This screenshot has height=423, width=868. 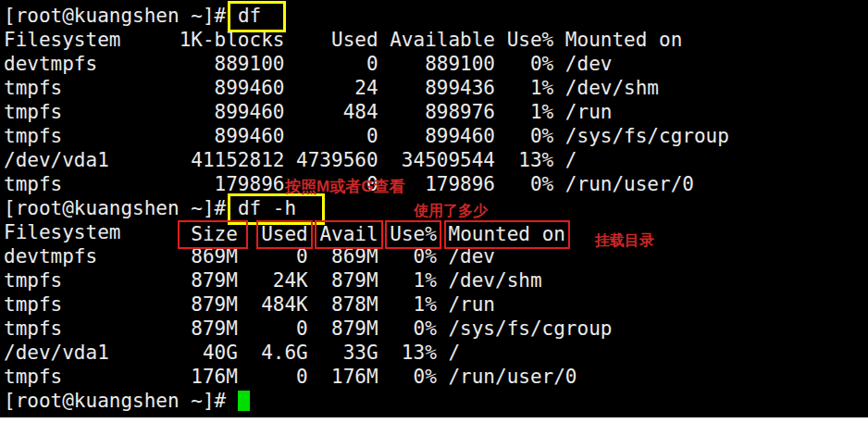 What do you see at coordinates (331, 88) in the screenshot?
I see `df-row-text: tmpfs 899460 24 899436 1% /dev/shm` at bounding box center [331, 88].